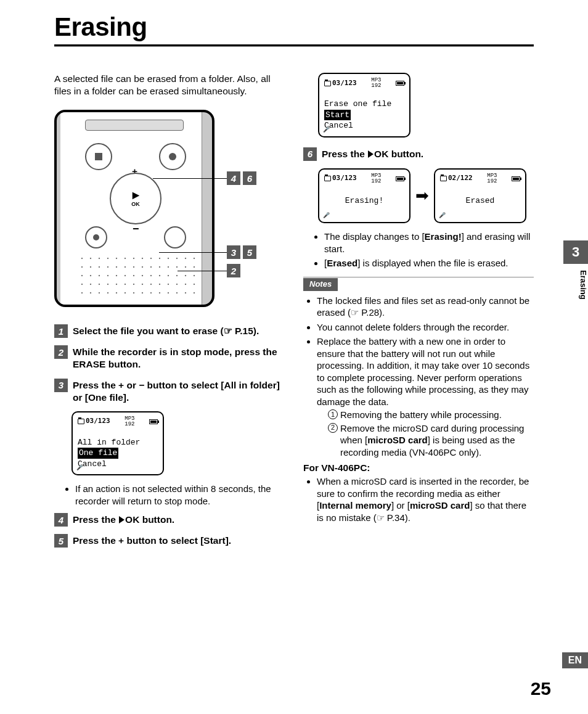 The image size is (588, 714). I want to click on chapter-label: Erasing, so click(576, 285).